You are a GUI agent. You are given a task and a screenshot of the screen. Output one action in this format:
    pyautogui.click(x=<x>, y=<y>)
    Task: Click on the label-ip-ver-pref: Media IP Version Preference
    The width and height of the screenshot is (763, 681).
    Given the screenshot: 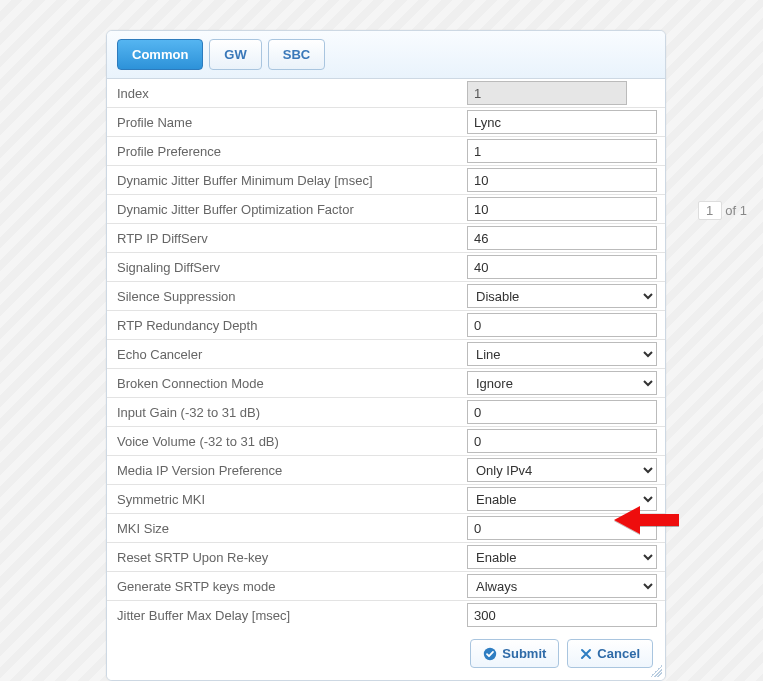 What is the action you would take?
    pyautogui.click(x=287, y=470)
    